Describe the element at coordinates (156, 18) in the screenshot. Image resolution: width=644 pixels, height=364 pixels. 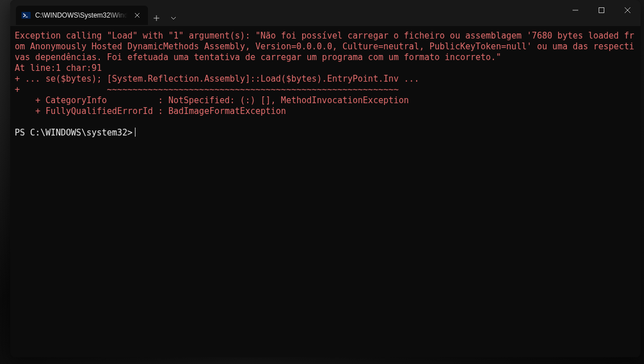
I see `plus-icon` at that location.